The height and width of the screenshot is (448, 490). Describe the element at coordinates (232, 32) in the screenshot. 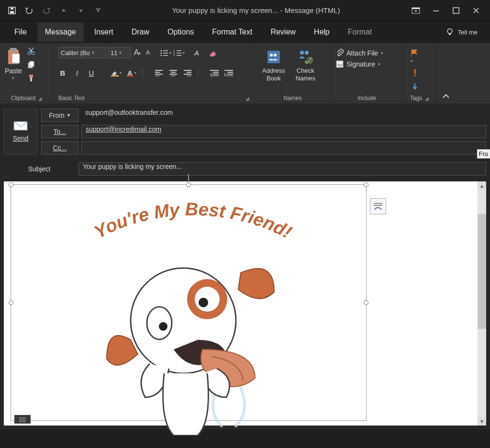

I see `menu-format-text: Format Text` at that location.